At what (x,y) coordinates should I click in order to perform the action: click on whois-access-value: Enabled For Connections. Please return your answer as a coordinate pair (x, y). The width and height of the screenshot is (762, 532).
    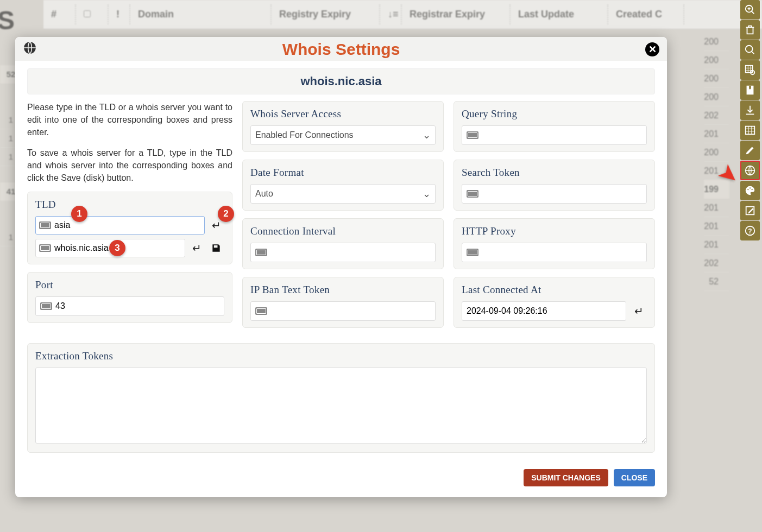
    Looking at the image, I should click on (304, 135).